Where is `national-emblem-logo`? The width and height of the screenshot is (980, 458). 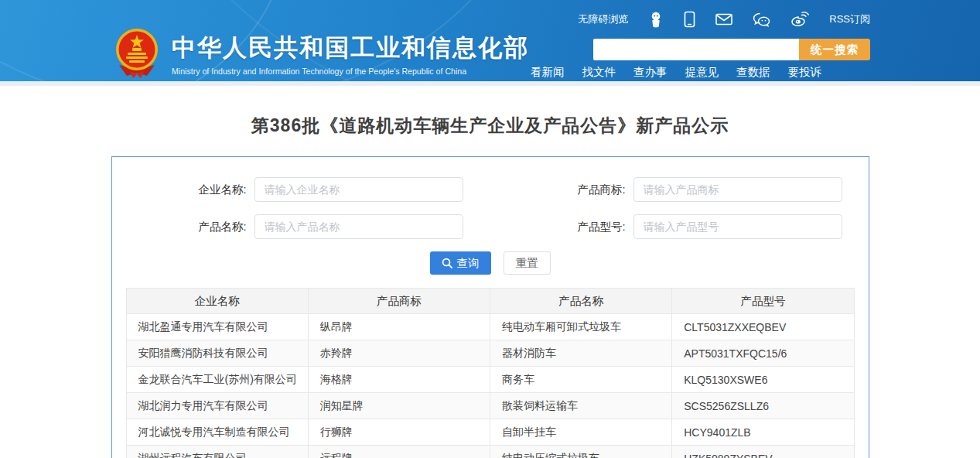 national-emblem-logo is located at coordinates (137, 53).